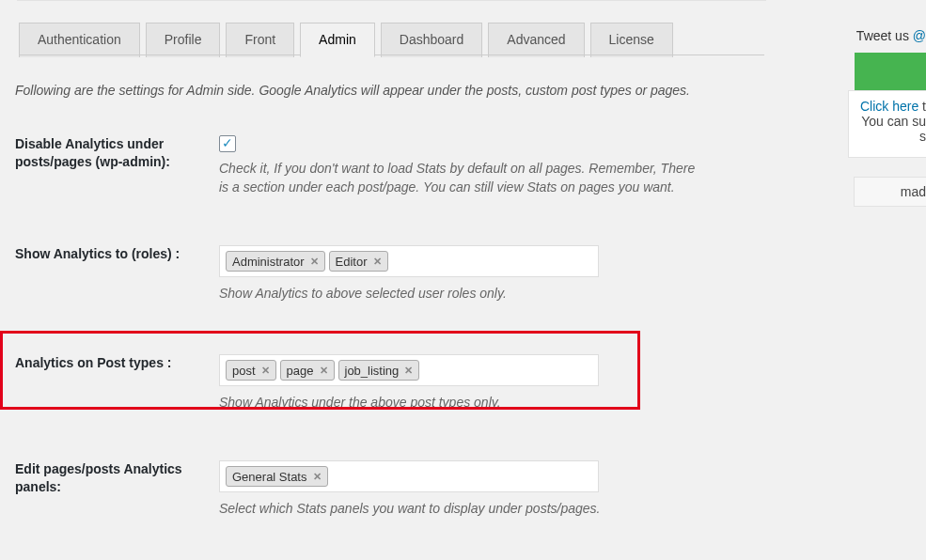  I want to click on post-type-tag: job_listing✕, so click(380, 370).